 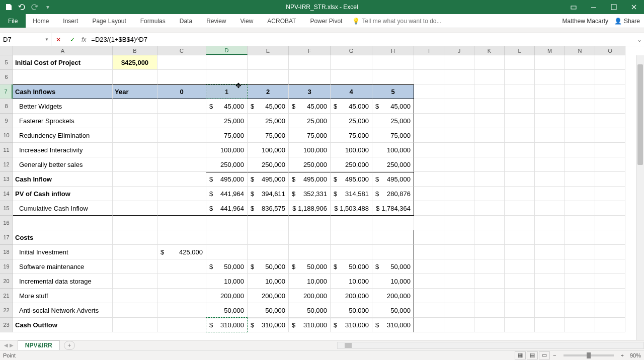 What do you see at coordinates (520, 179) in the screenshot?
I see `cell-L13` at bounding box center [520, 179].